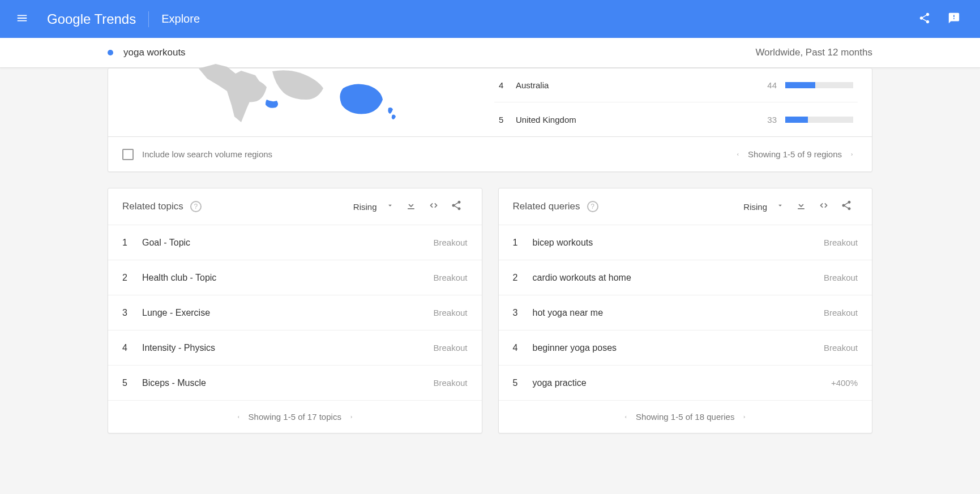  I want to click on logo: Google Trends, so click(92, 19).